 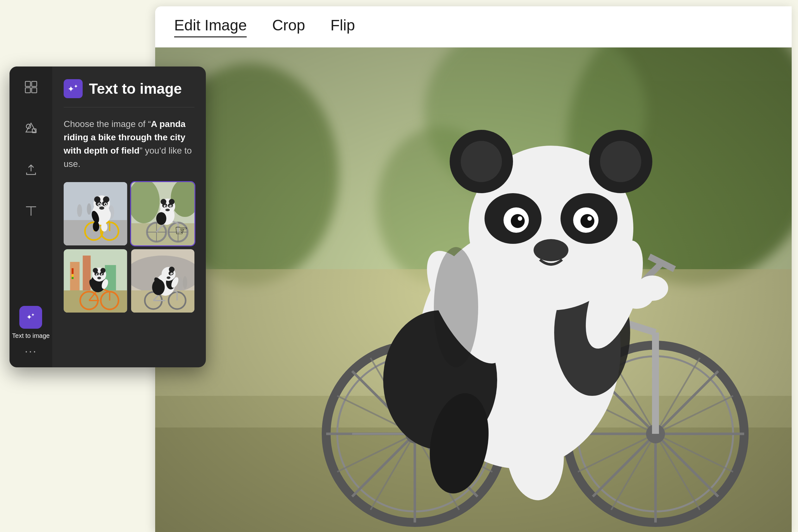 I want to click on tab-edit-image: Edit Image, so click(x=210, y=27).